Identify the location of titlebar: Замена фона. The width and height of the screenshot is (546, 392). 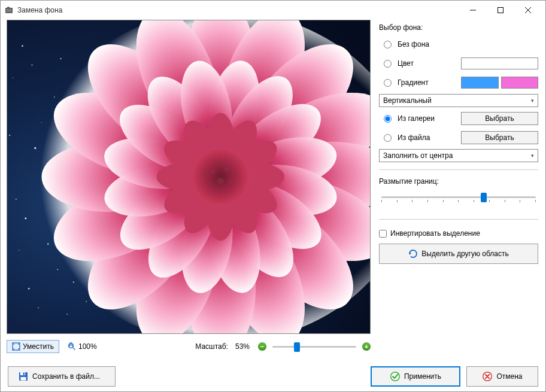
(273, 10).